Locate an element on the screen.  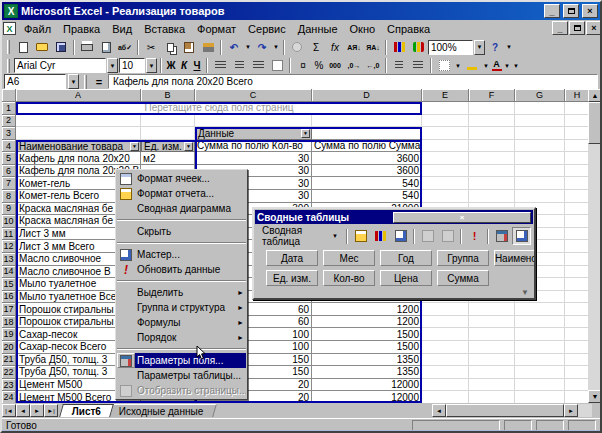
merge-center-button is located at coordinates (277, 66).